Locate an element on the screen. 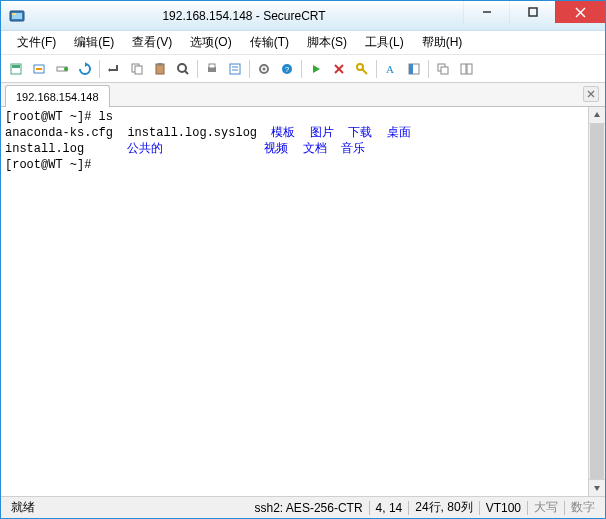 This screenshot has height=519, width=606. svg-text: A is located at coordinates (390, 69).